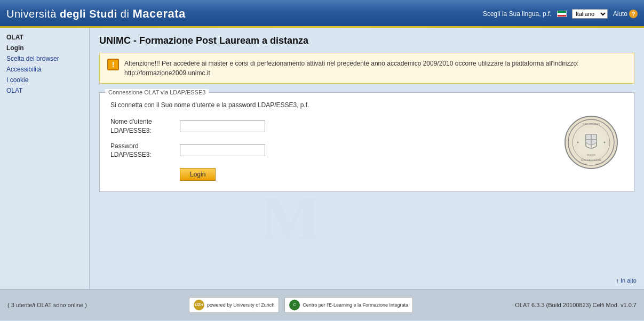 Image resolution: width=644 pixels, height=321 pixels. I want to click on help-label: Aiuto, so click(620, 14).